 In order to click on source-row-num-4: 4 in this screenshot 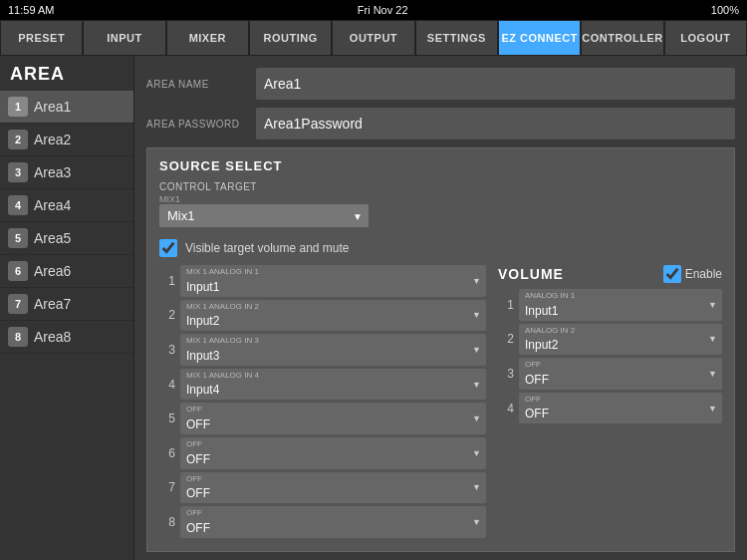, I will do `click(167, 385)`.